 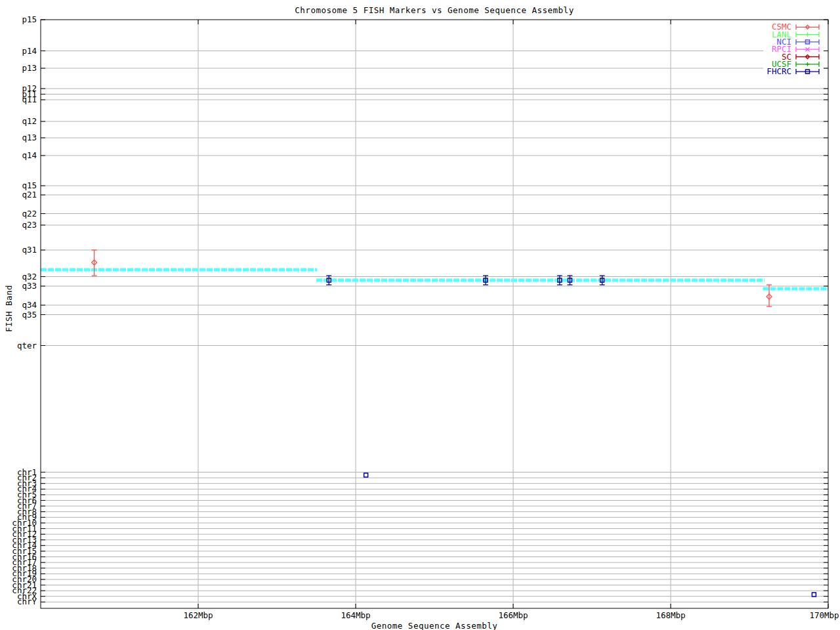 What do you see at coordinates (29, 249) in the screenshot?
I see `y-tick-label: q31` at bounding box center [29, 249].